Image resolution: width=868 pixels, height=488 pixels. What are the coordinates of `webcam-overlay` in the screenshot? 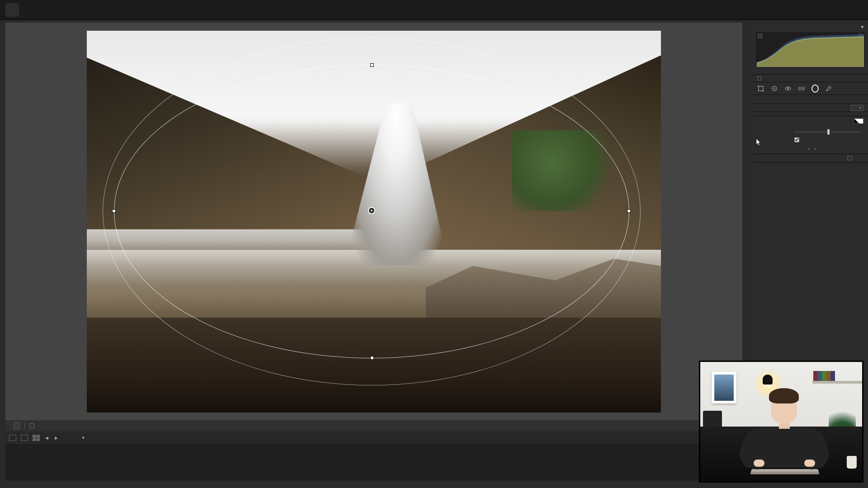 It's located at (781, 422).